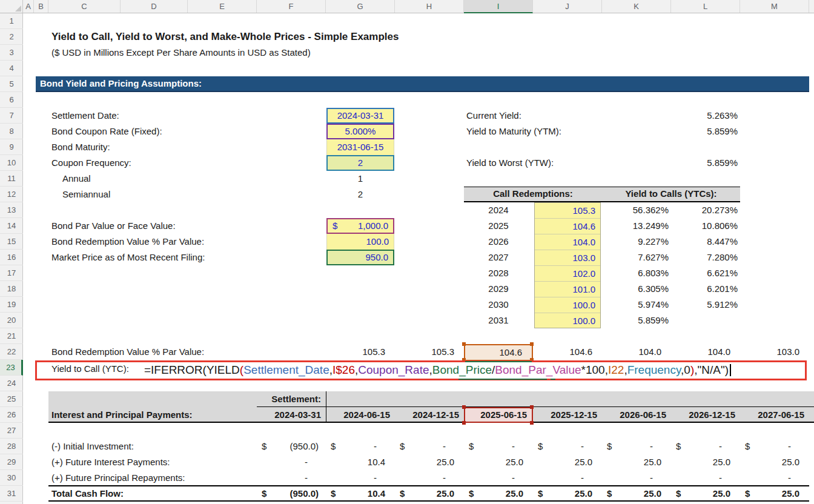  What do you see at coordinates (498, 415) in the screenshot?
I see `referenced-cell-i26: 2025-06-15` at bounding box center [498, 415].